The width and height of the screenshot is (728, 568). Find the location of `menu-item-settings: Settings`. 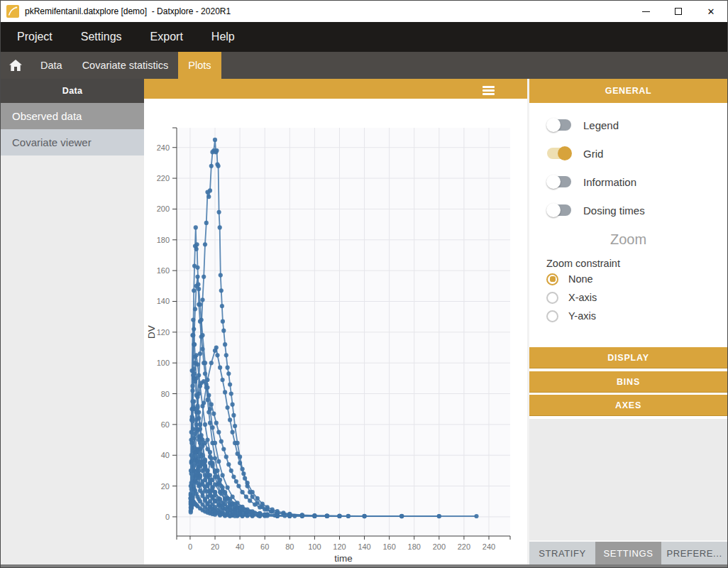

menu-item-settings: Settings is located at coordinates (101, 37).